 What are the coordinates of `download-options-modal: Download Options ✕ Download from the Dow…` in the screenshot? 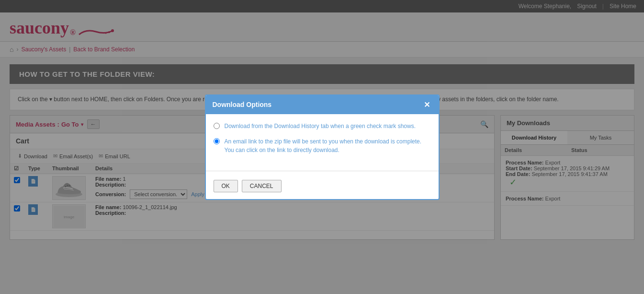 It's located at (322, 147).